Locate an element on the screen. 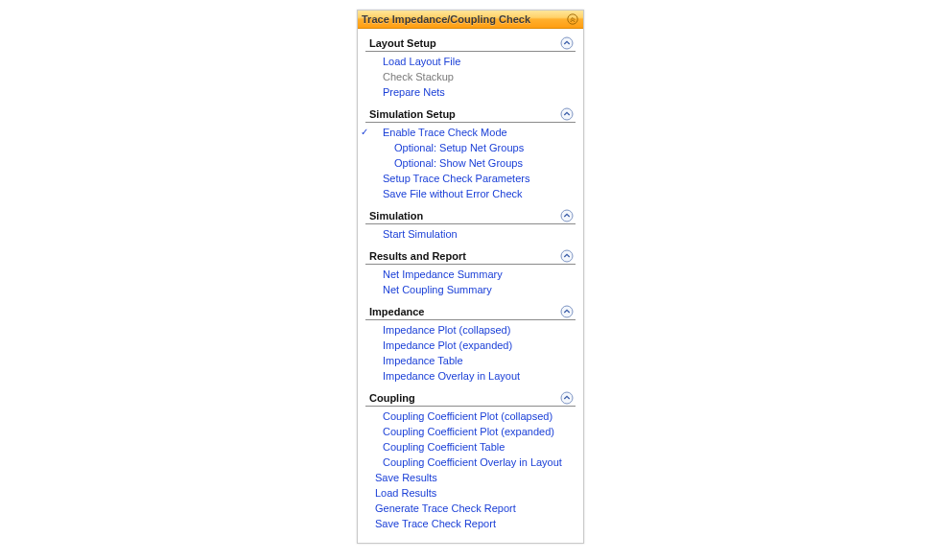 The height and width of the screenshot is (560, 940). section-header-results-report: Results and Report is located at coordinates (470, 256).